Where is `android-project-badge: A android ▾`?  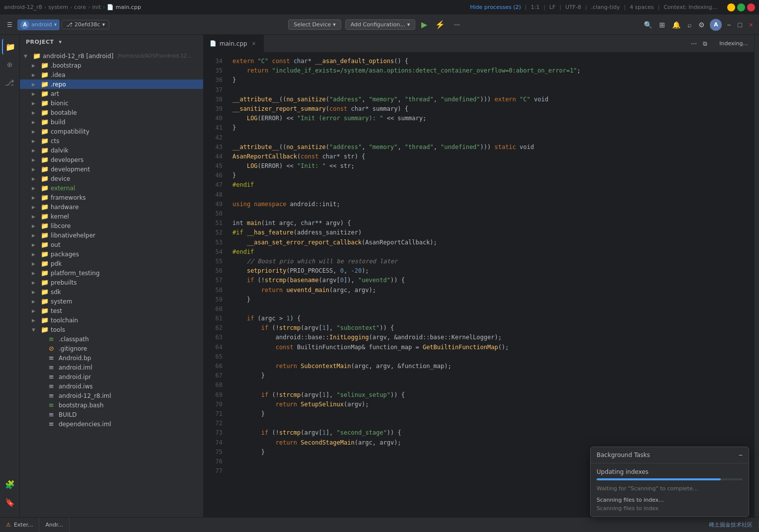
android-project-badge: A android ▾ is located at coordinates (39, 25).